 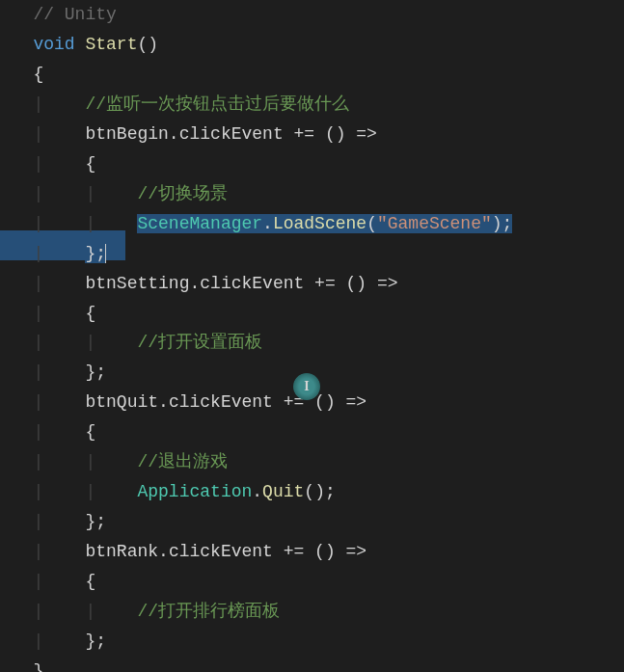 I want to click on identifier: btnBegin, so click(x=126, y=134).